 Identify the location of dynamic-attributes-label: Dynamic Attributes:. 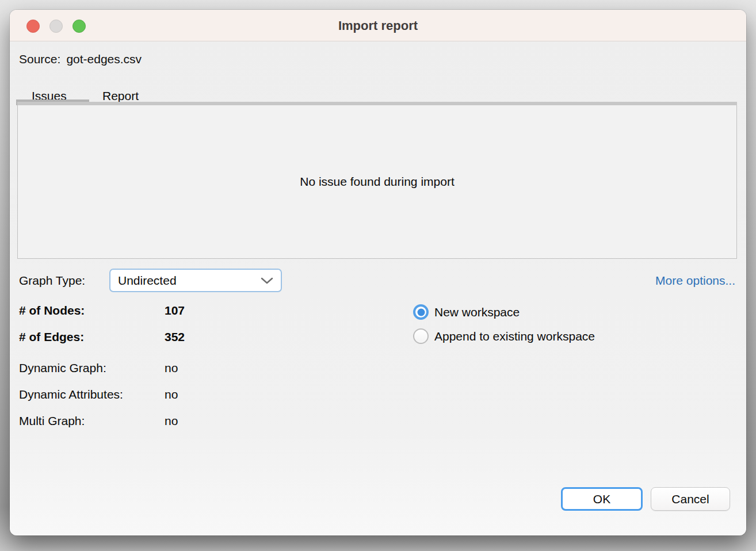
(71, 395).